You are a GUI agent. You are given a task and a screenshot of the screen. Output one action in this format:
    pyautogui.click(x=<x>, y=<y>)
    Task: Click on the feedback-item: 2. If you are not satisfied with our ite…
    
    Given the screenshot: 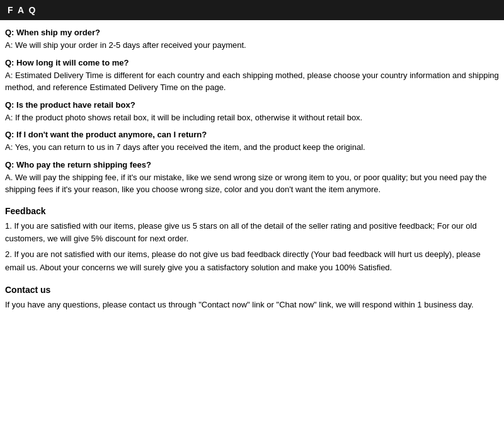 What is the action you would take?
    pyautogui.click(x=252, y=261)
    